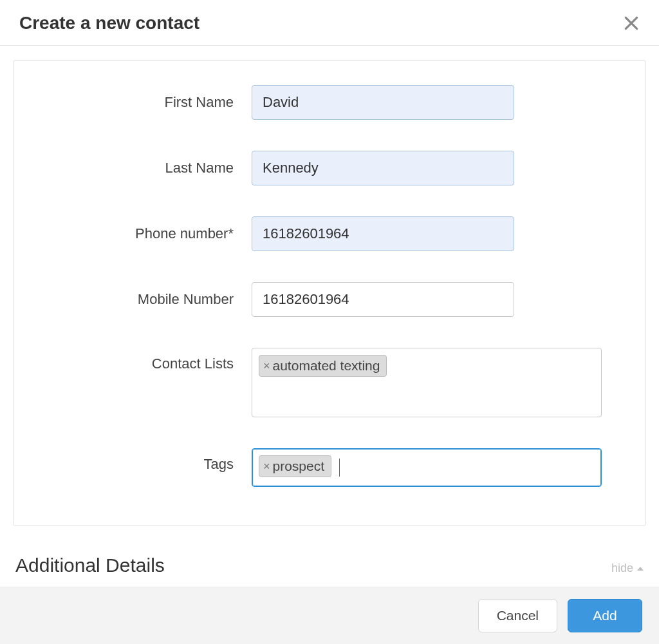  I want to click on close-button, so click(631, 23).